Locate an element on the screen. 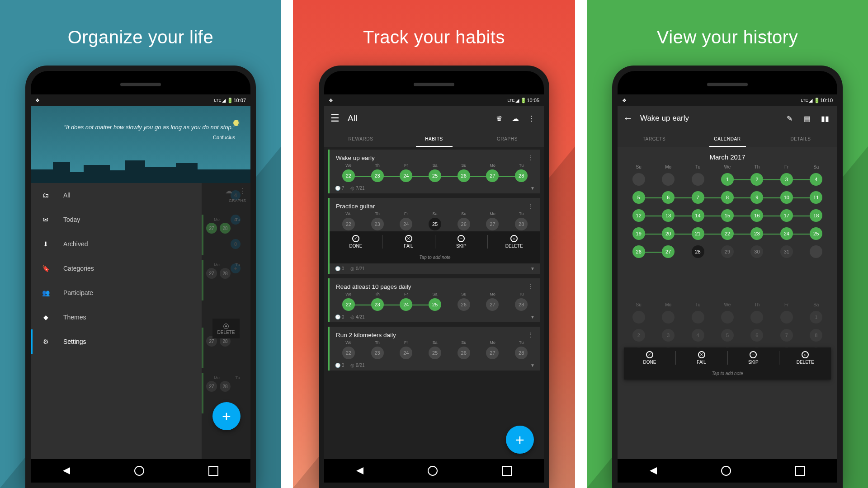 Image resolution: width=868 pixels, height=488 pixels. calendar-day: 28 is located at coordinates (698, 252).